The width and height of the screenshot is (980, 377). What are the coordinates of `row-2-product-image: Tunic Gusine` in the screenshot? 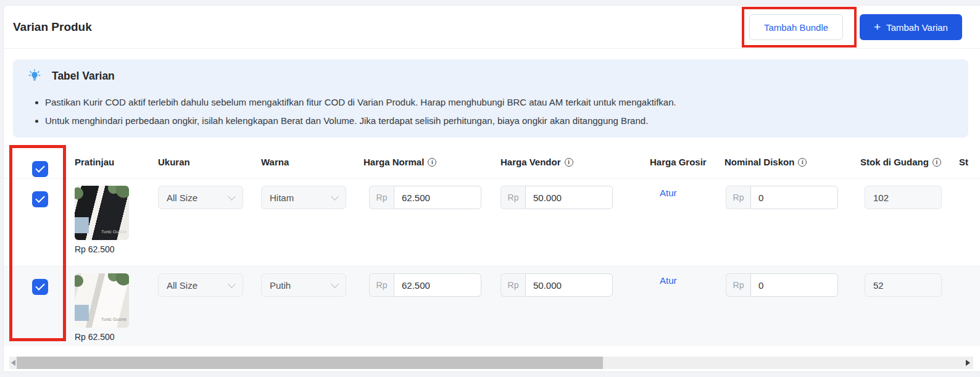 It's located at (102, 300).